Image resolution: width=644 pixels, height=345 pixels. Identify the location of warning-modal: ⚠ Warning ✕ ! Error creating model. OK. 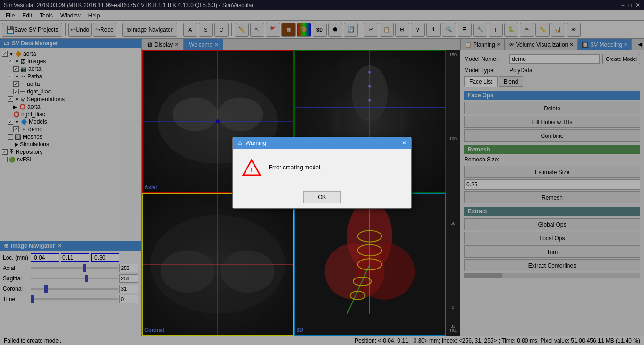
(322, 173).